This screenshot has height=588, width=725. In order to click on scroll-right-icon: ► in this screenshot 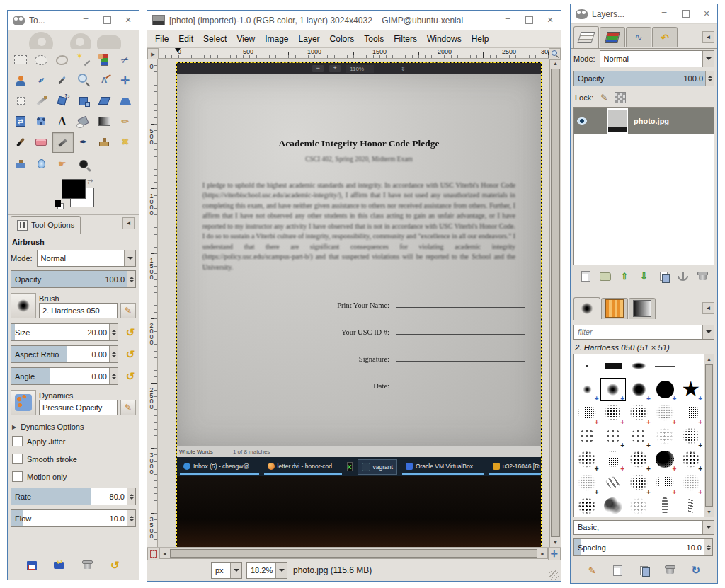, I will do `click(542, 553)`.